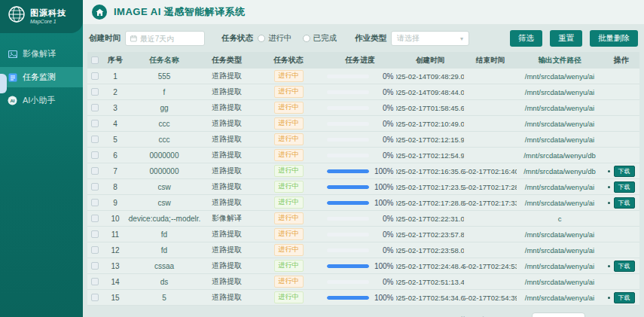  What do you see at coordinates (115, 297) in the screenshot?
I see `row-index: 15` at bounding box center [115, 297].